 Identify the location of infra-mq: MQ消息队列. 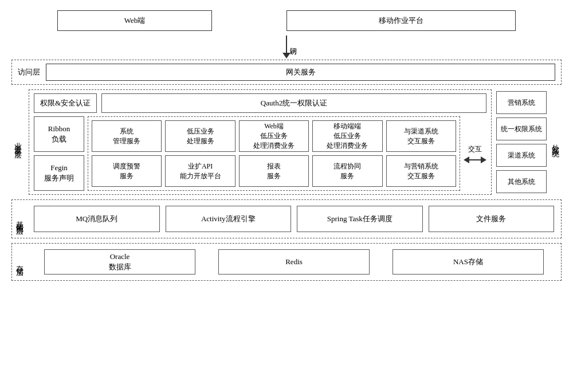
(97, 219).